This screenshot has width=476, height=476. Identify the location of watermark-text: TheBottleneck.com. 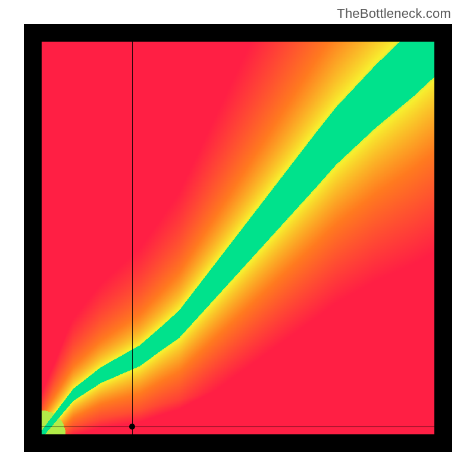
(394, 14).